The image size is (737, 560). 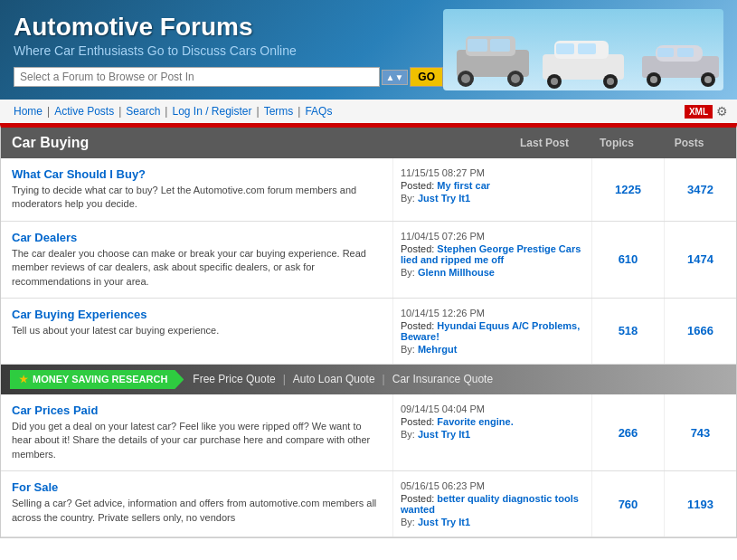 What do you see at coordinates (369, 331) in the screenshot?
I see `forum-row-buying-exp: Car Buying Experiences Tell us about you…` at bounding box center [369, 331].